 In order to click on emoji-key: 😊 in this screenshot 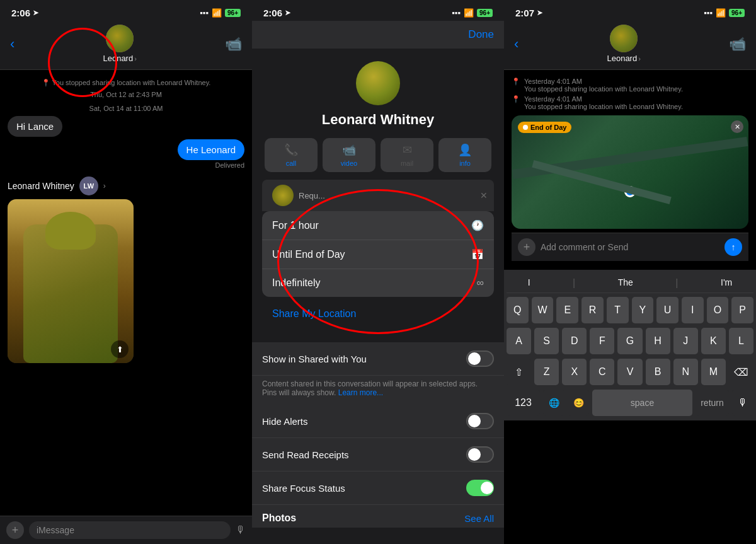, I will do `click(578, 403)`.